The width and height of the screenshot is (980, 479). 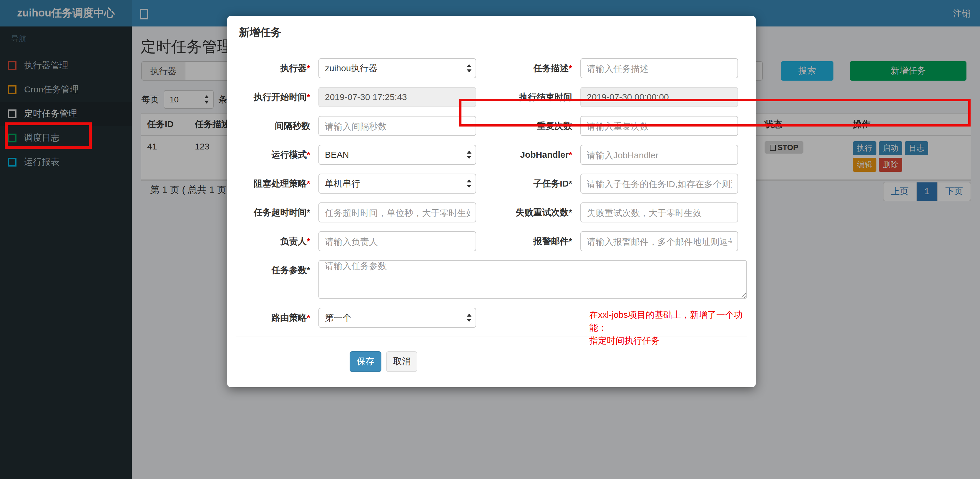 I want to click on note-line-2: 指定时间执行任务, so click(x=675, y=341).